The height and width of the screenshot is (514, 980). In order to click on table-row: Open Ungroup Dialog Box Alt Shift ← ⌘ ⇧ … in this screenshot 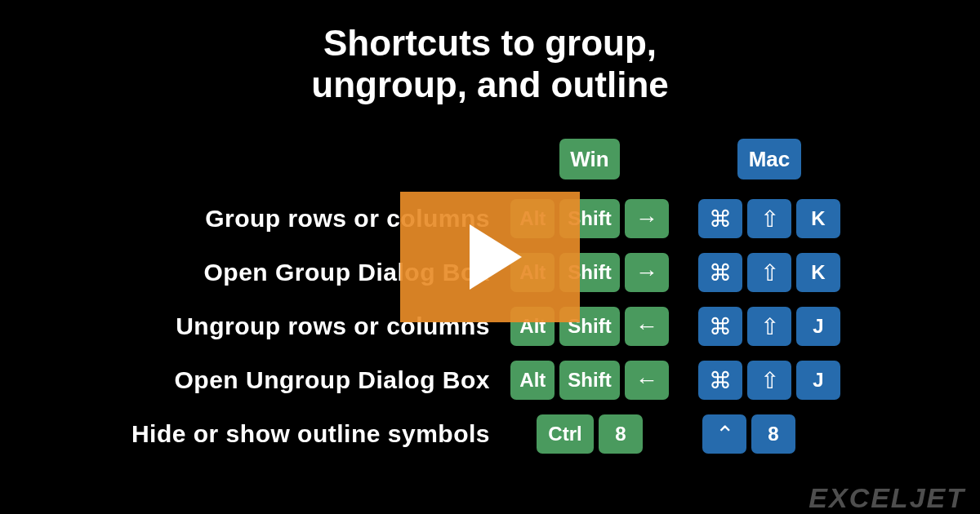, I will do `click(490, 380)`.